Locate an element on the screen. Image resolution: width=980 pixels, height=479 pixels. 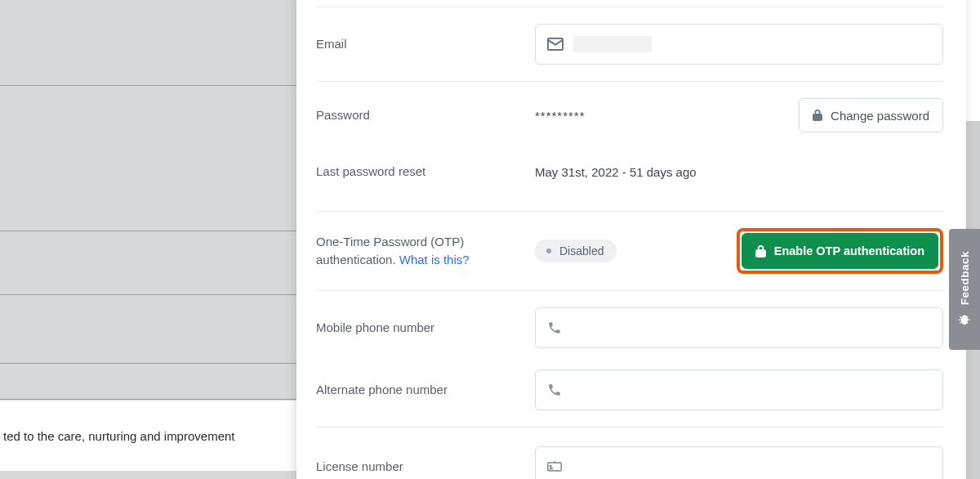
row-password: Password ********* Change password is located at coordinates (630, 114).